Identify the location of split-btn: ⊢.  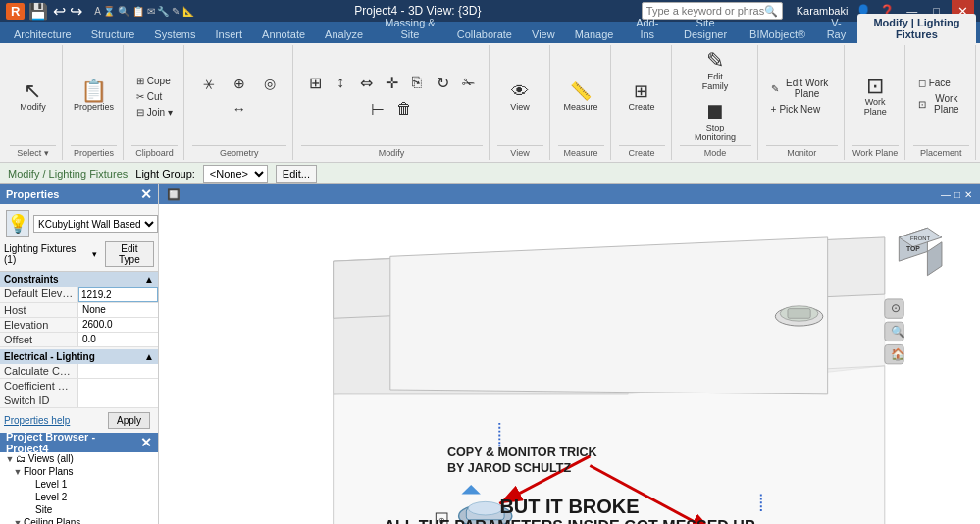
(378, 110).